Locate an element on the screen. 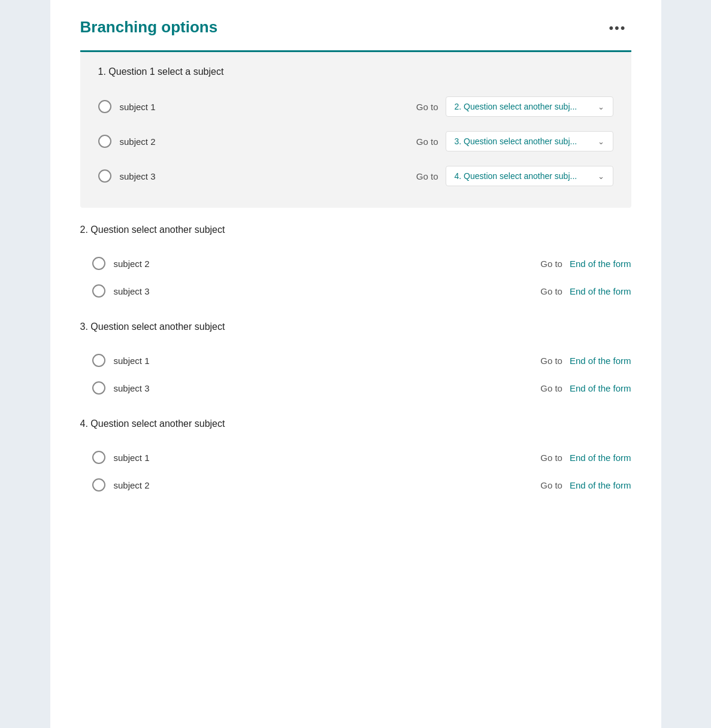 Image resolution: width=711 pixels, height=728 pixels. question-section-4: 4. Question select another subjectsubjec… is located at coordinates (356, 453).